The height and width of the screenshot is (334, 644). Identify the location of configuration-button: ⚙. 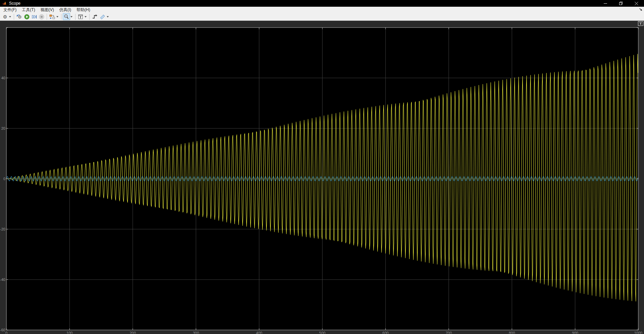
(5, 17).